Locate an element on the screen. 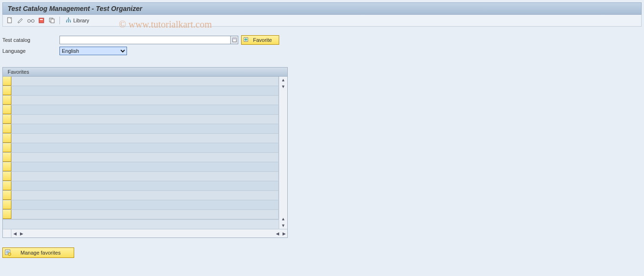  scroll-right2-icon: ▶ is located at coordinates (284, 233).